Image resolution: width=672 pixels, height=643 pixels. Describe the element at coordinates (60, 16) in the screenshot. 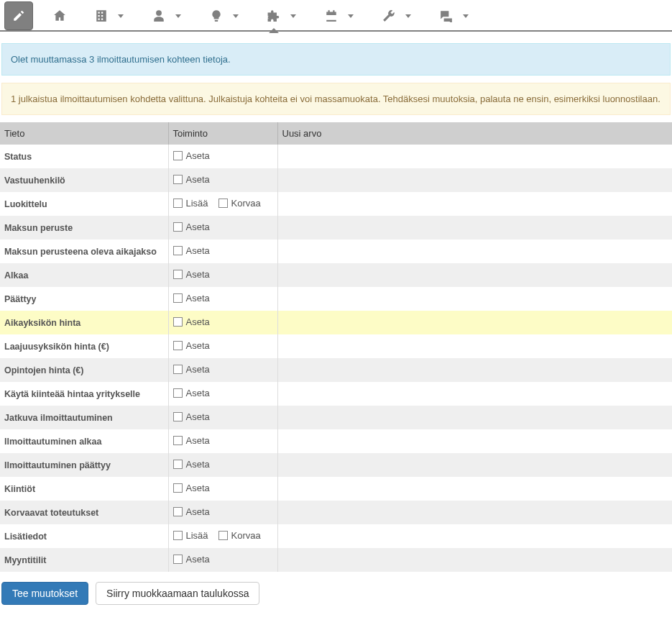

I see `home-icon` at that location.